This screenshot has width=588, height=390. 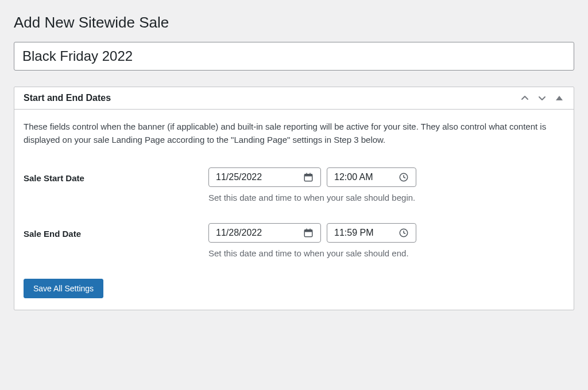 I want to click on start-date-label: Sale Start Date, so click(x=116, y=176).